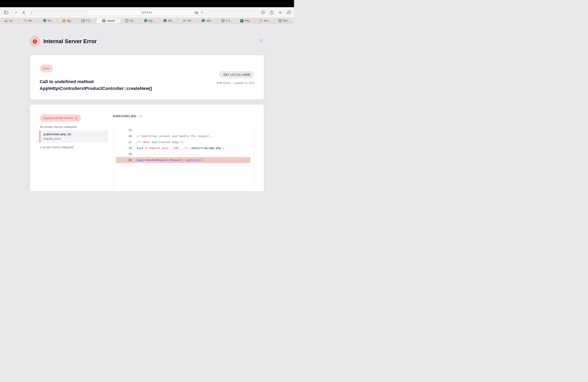  What do you see at coordinates (127, 21) in the screenshot?
I see `letter-m-favicon: M` at bounding box center [127, 21].